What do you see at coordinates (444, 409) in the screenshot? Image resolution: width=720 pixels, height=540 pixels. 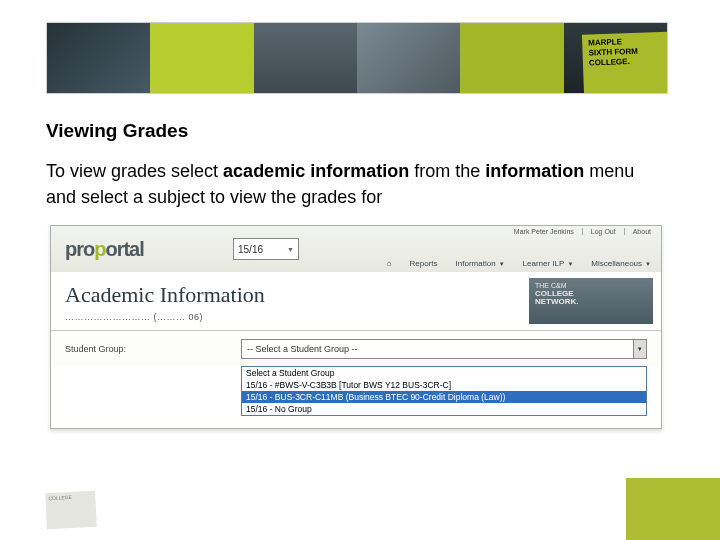 I see `select-option: 15/16 - No Group` at bounding box center [444, 409].